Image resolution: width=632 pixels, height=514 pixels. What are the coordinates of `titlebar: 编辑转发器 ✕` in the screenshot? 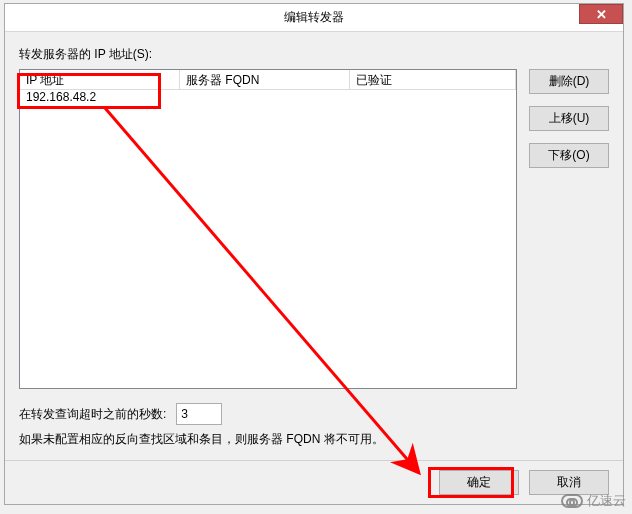 It's located at (314, 18).